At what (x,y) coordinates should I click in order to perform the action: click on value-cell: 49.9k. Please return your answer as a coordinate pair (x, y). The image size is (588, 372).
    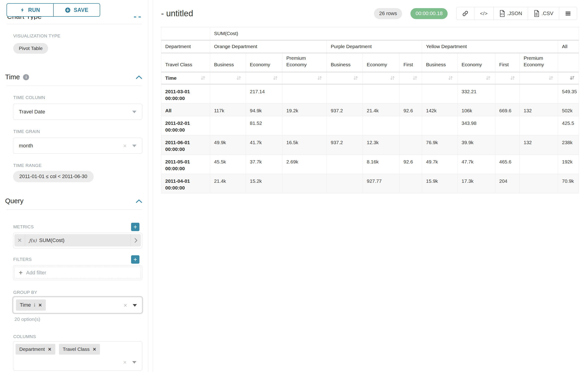
    Looking at the image, I should click on (228, 145).